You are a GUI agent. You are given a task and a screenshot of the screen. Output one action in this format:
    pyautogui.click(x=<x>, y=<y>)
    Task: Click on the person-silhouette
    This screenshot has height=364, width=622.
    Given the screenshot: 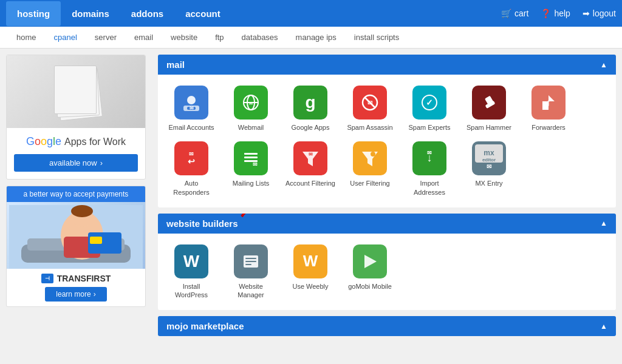 What is the action you would take?
    pyautogui.click(x=76, y=235)
    